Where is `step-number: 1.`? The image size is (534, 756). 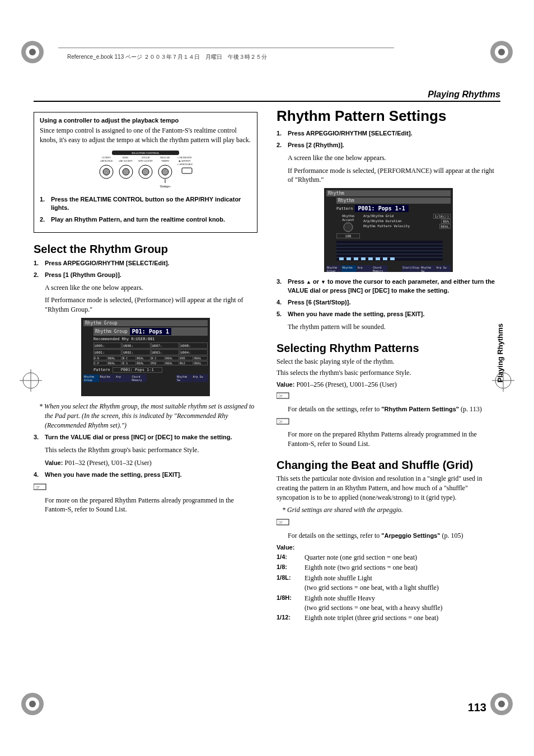 step-number: 1. is located at coordinates (45, 204).